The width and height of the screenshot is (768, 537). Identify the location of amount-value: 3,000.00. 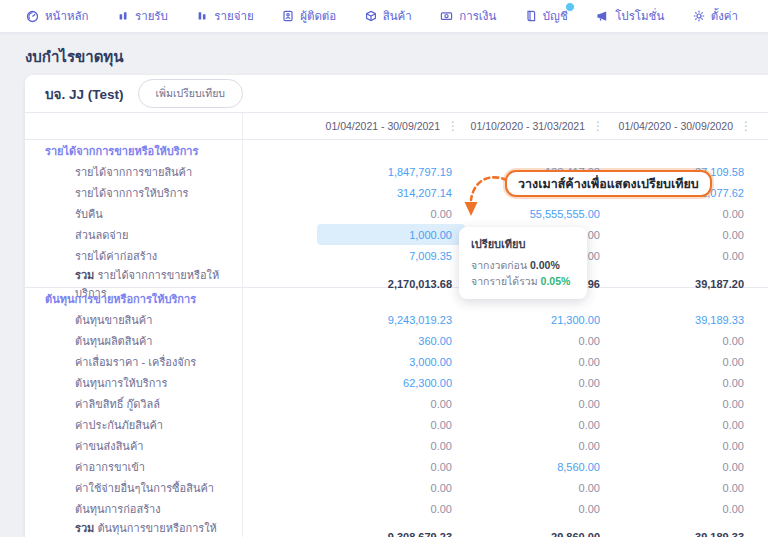
(430, 362).